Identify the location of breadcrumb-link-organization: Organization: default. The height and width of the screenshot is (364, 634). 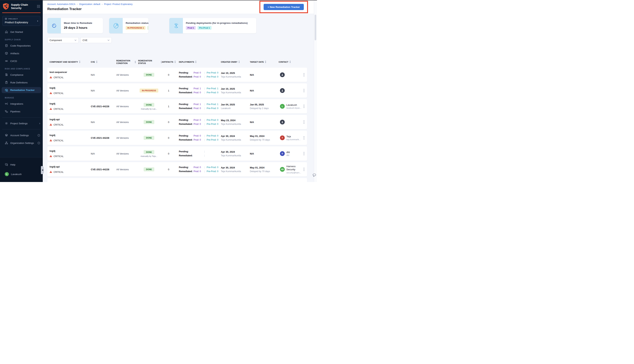
(90, 4).